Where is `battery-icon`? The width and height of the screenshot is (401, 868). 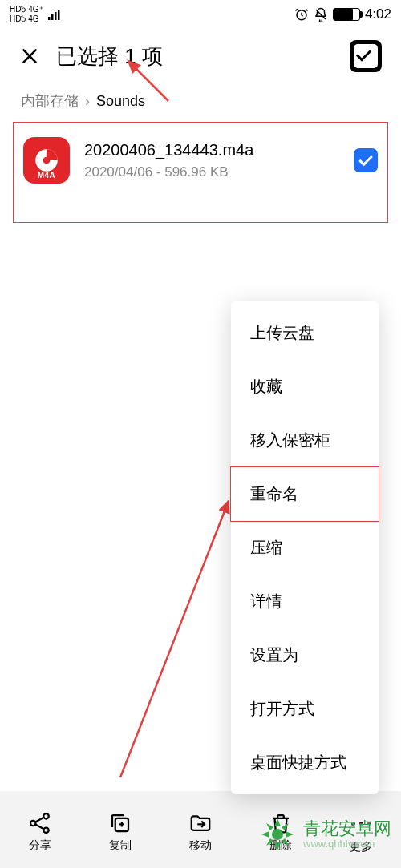
battery-icon is located at coordinates (346, 14).